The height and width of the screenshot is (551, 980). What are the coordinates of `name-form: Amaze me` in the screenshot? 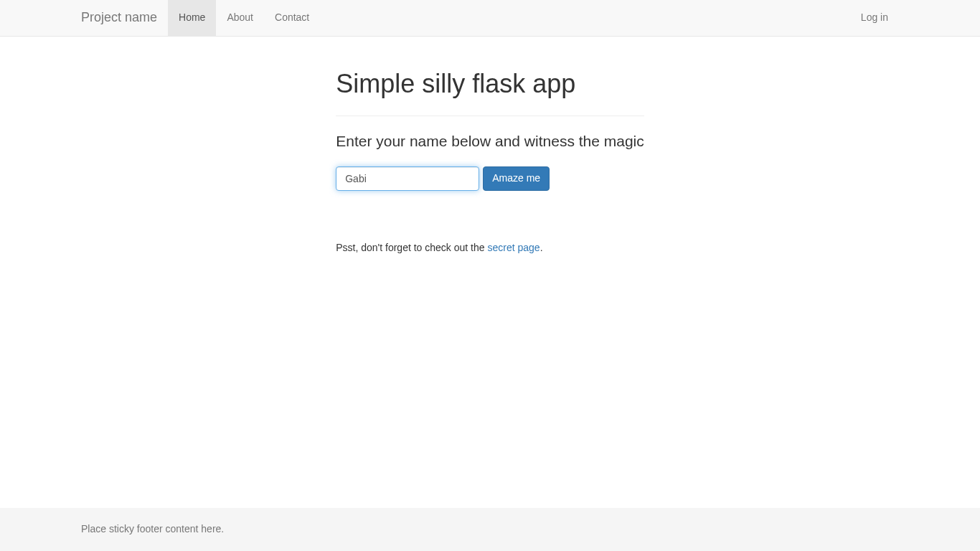 It's located at (490, 179).